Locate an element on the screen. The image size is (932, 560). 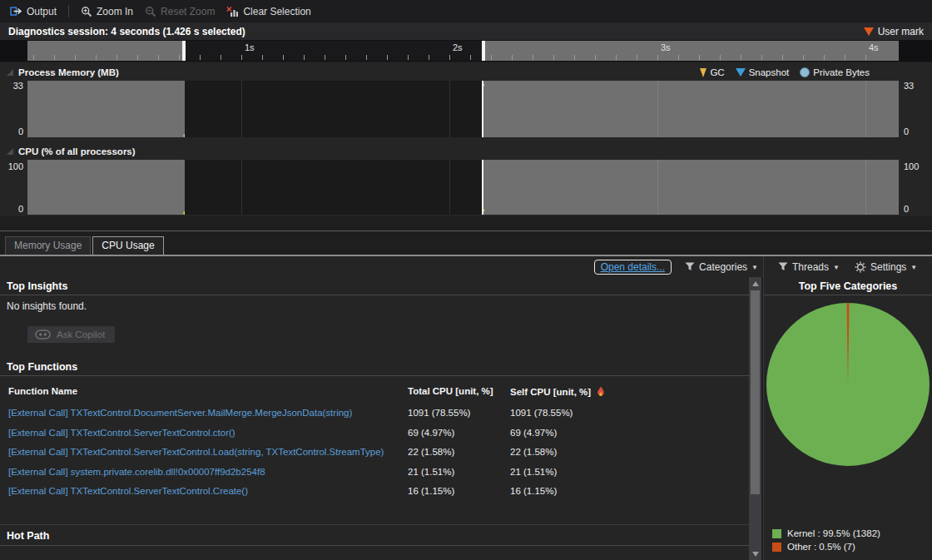
self-cpu-value: 69 (4.97%) is located at coordinates (533, 433).